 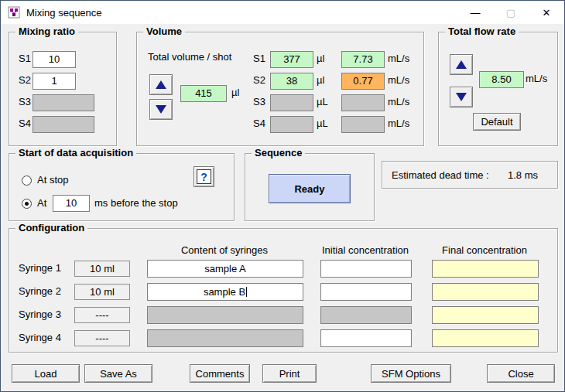 What do you see at coordinates (461, 65) in the screenshot?
I see `flow-rate-up-button` at bounding box center [461, 65].